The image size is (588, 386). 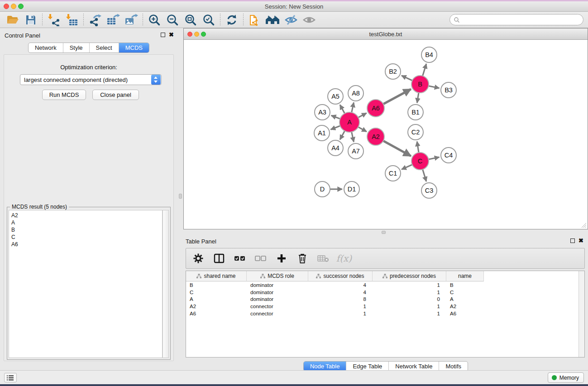 What do you see at coordinates (163, 35) in the screenshot?
I see `float-panel-icon` at bounding box center [163, 35].